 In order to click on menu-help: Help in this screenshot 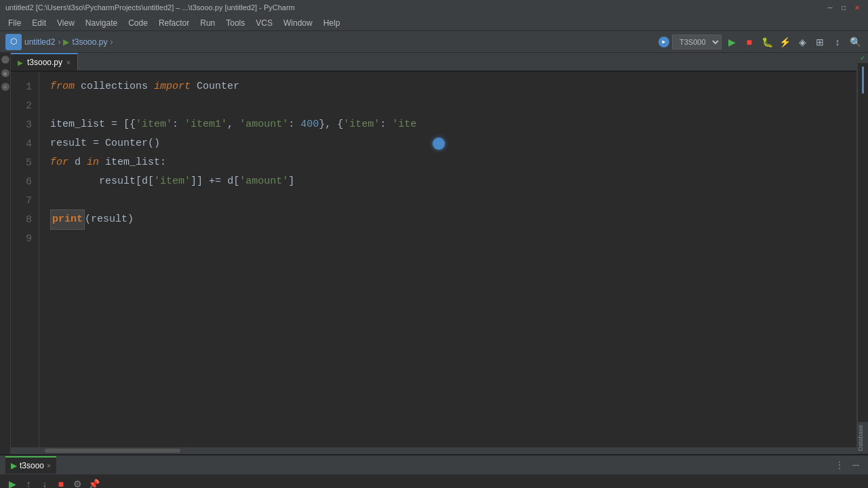, I will do `click(332, 23)`.